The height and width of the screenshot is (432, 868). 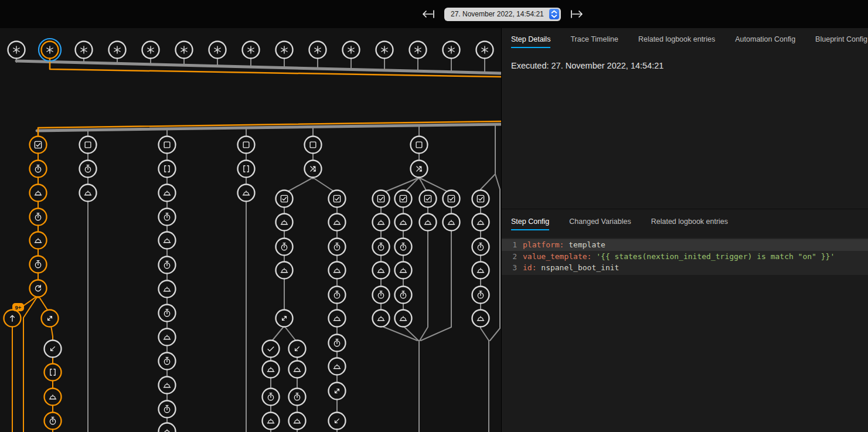 What do you see at coordinates (685, 257) in the screenshot?
I see `step-config-code: 1 platform: template 2 value_template: '…` at bounding box center [685, 257].